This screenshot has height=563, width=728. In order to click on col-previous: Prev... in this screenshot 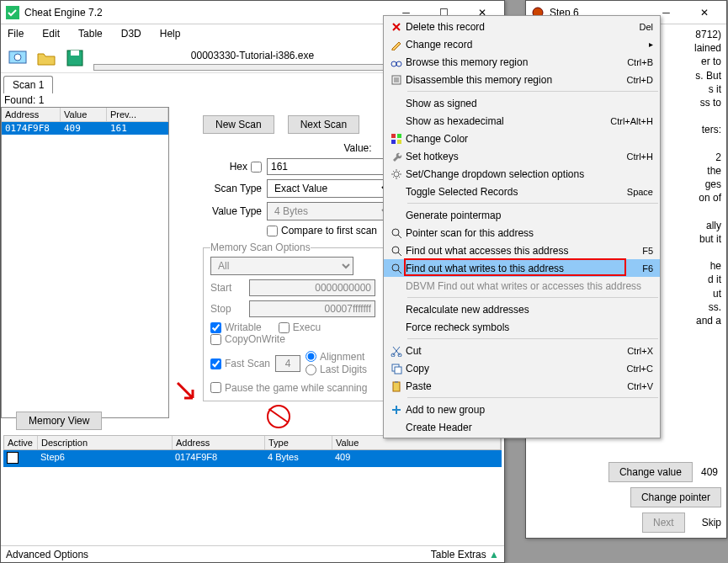, I will do `click(138, 114)`.